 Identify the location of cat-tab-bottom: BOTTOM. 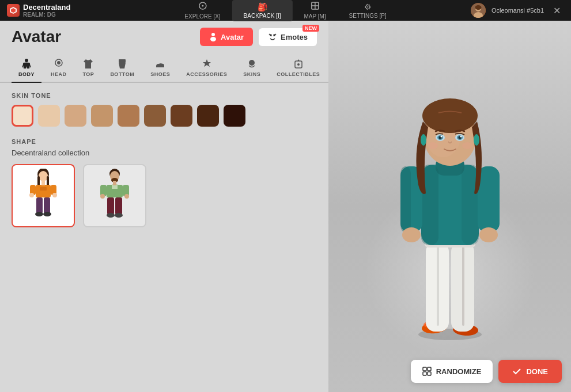
(122, 69).